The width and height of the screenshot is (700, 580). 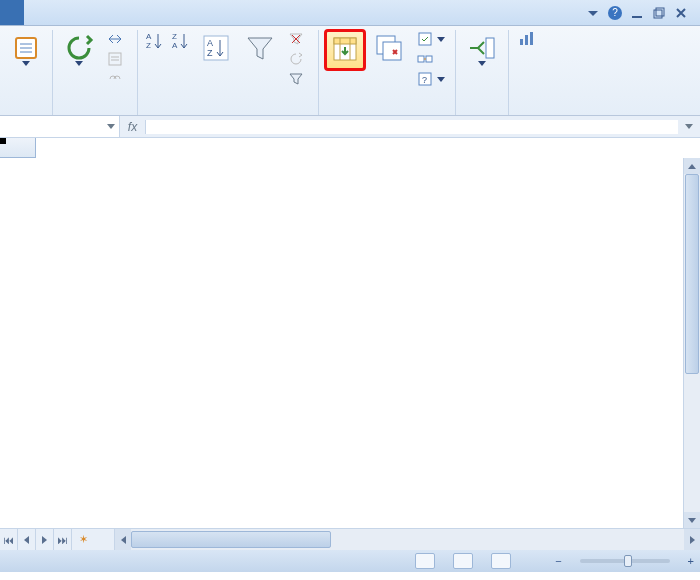 What do you see at coordinates (298, 59) in the screenshot?
I see `reapply-button` at bounding box center [298, 59].